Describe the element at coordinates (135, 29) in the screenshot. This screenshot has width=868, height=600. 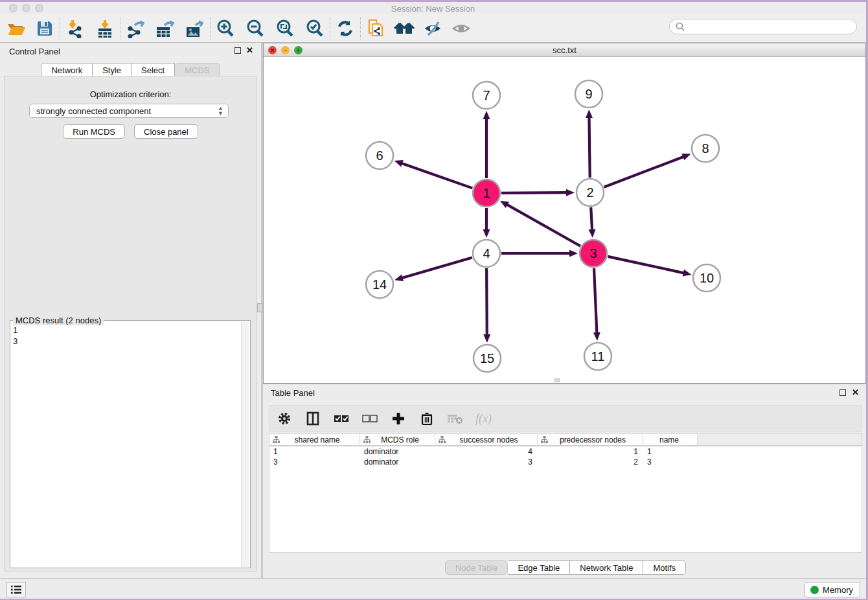
I see `export-network-icon` at that location.